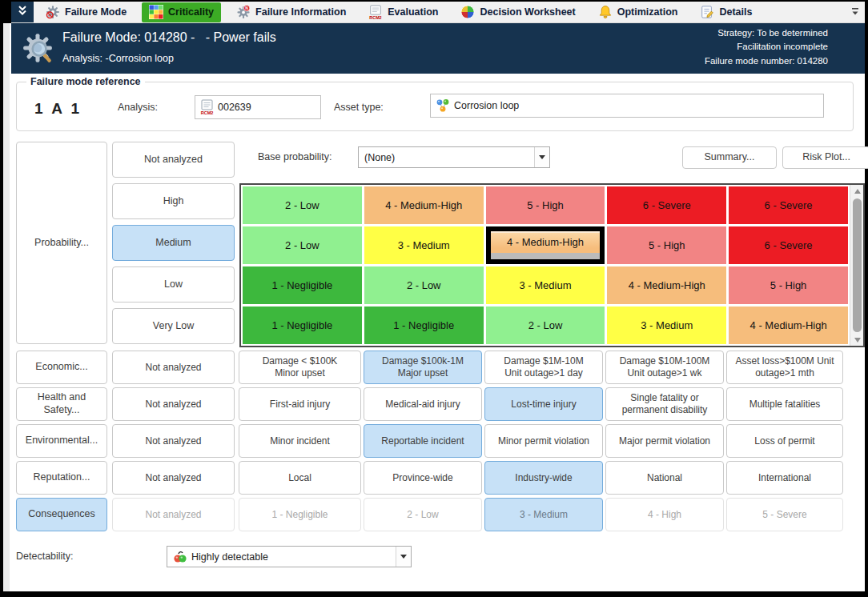 This screenshot has width=868, height=597. What do you see at coordinates (544, 404) in the screenshot?
I see `consequence-option-lost-time-injury: Lost-time injury` at bounding box center [544, 404].